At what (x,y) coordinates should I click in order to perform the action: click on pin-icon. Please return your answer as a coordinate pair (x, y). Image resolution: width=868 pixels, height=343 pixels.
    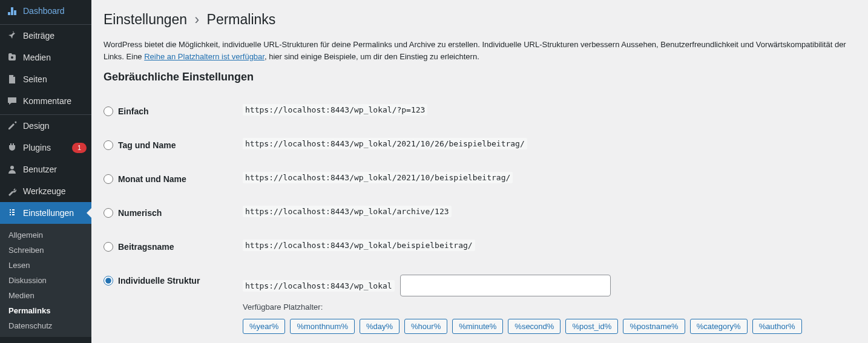
    Looking at the image, I should click on (12, 36).